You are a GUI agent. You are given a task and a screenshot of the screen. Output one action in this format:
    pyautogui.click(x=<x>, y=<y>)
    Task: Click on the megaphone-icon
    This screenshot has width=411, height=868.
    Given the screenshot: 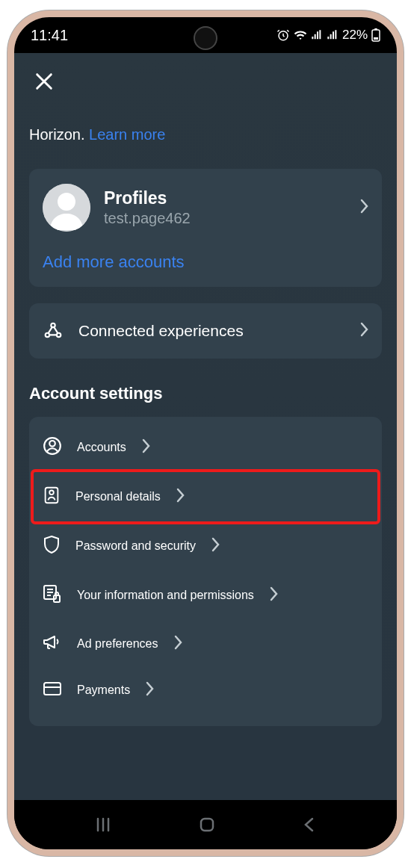 What is the action you would take?
    pyautogui.click(x=52, y=644)
    